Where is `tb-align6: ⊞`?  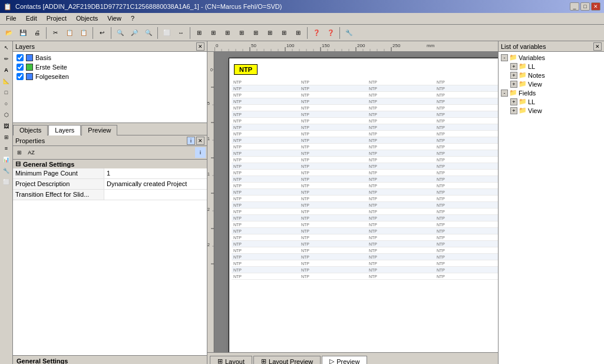
tb-align6: ⊞ is located at coordinates (270, 33).